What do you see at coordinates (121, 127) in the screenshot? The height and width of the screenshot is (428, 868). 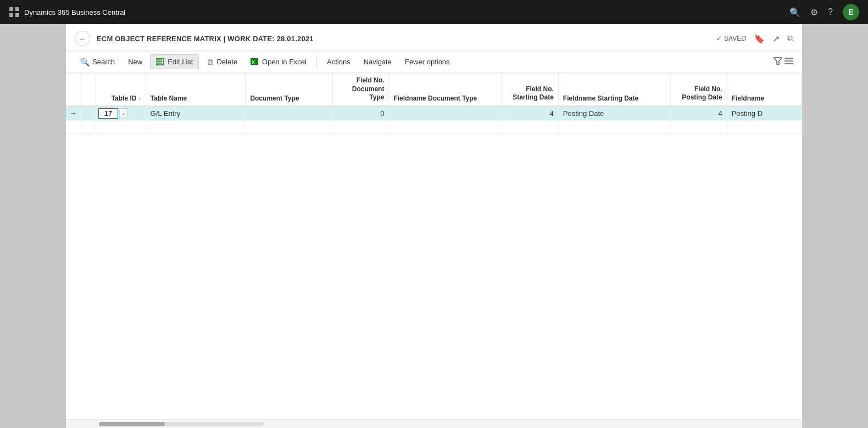 I see `empty-table-id` at bounding box center [121, 127].